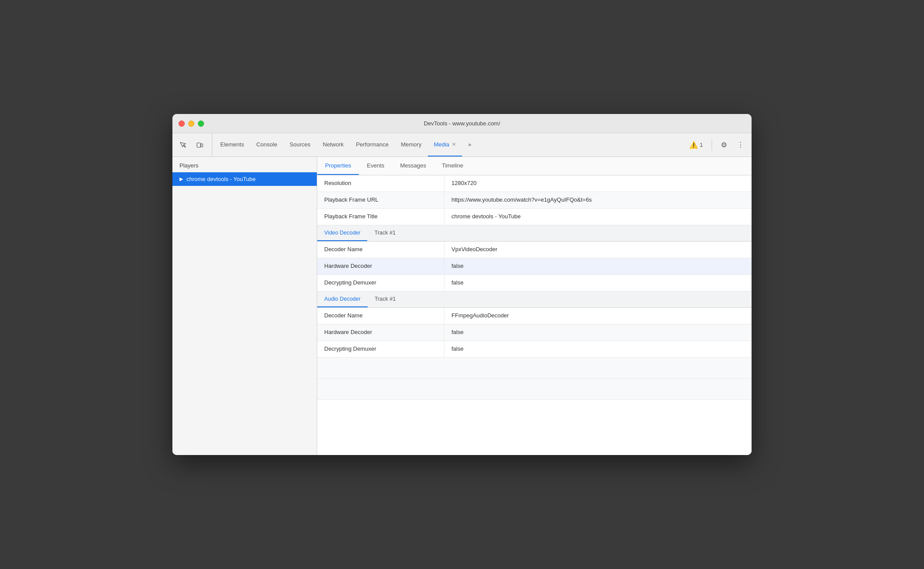 This screenshot has width=924, height=569. What do you see at coordinates (724, 145) in the screenshot?
I see `settings-button: ⚙` at bounding box center [724, 145].